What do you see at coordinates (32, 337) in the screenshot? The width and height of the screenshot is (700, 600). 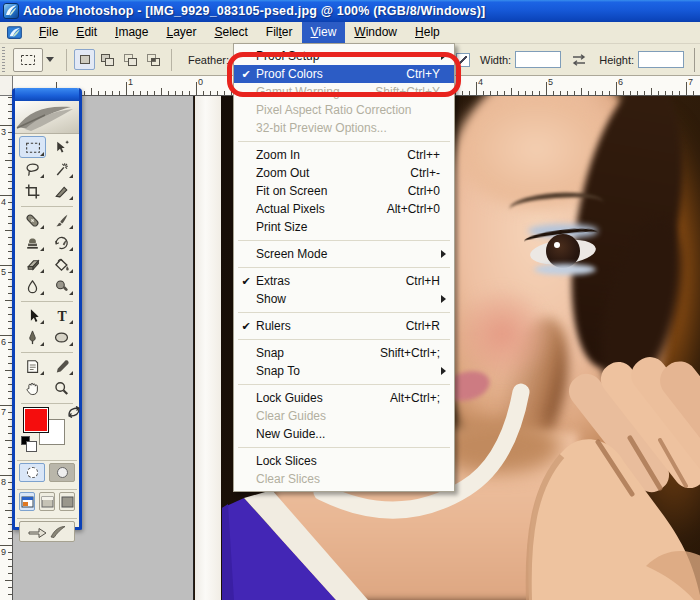 I see `pen-tool` at bounding box center [32, 337].